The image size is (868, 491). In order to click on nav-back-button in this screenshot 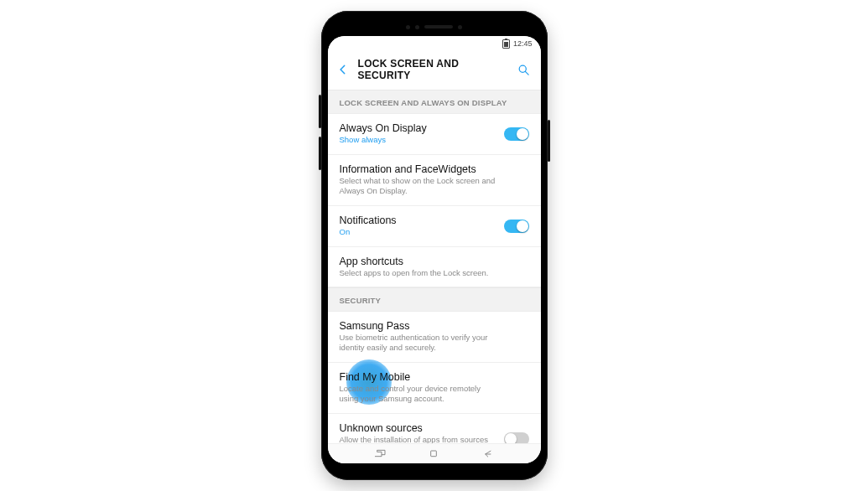, I will do `click(488, 454)`.